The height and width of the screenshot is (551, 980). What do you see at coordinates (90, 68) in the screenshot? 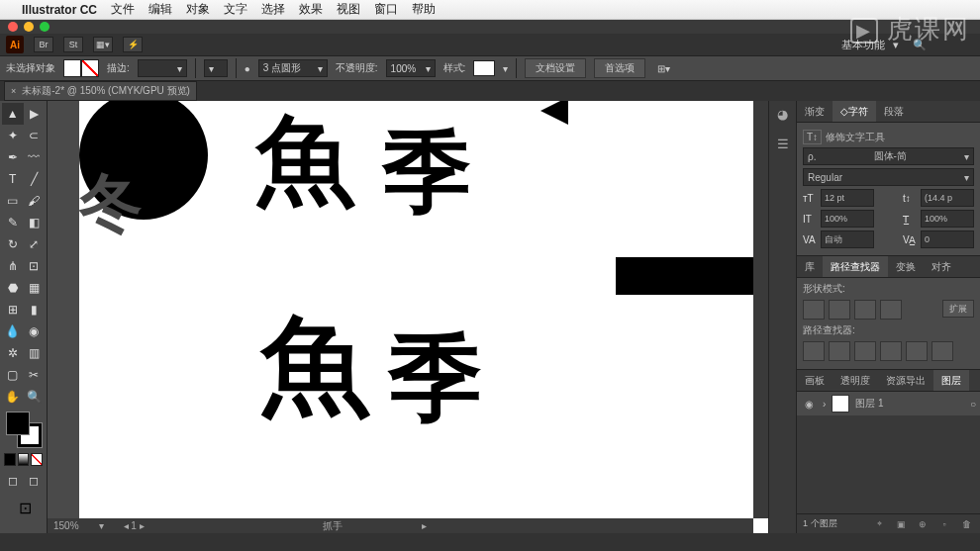
I see `stroke-swatch` at bounding box center [90, 68].